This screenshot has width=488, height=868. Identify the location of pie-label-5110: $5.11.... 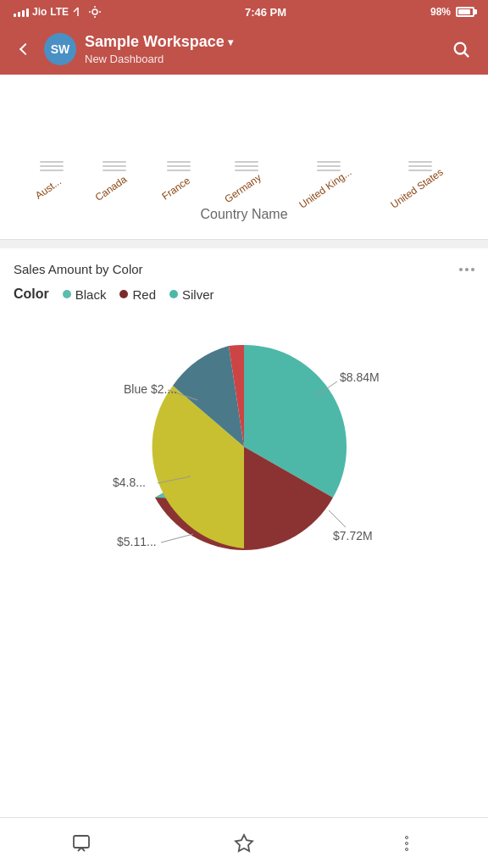
(137, 542).